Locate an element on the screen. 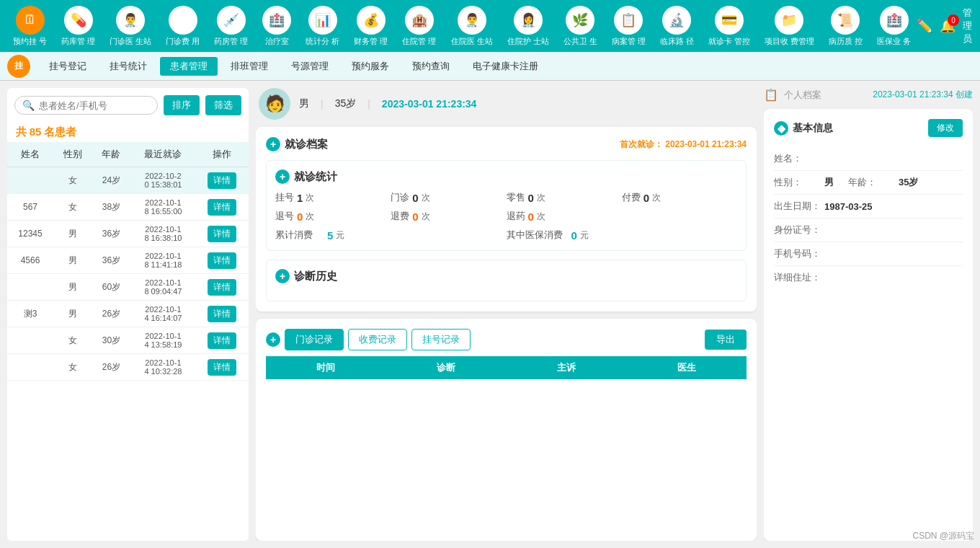 The image size is (980, 548). patient-row-7: 女26岁2022-10-1 4 10:32:28详情 is located at coordinates (128, 368).